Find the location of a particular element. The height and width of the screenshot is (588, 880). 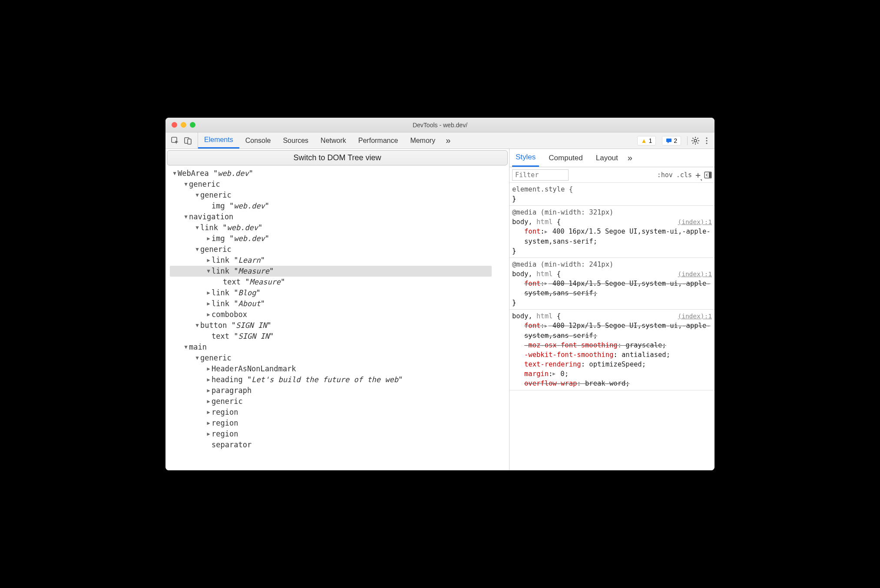

styles-list: element.style {}@media (min-width: 321px… is located at coordinates (612, 327).